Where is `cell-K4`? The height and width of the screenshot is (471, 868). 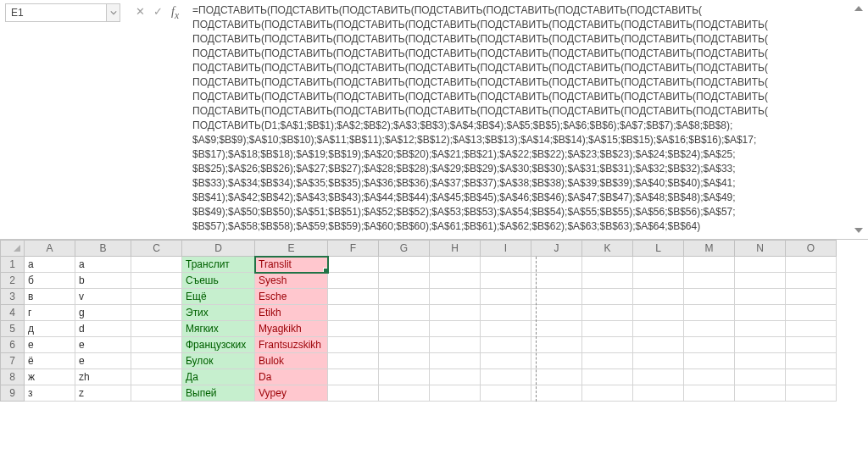
cell-K4 is located at coordinates (608, 313).